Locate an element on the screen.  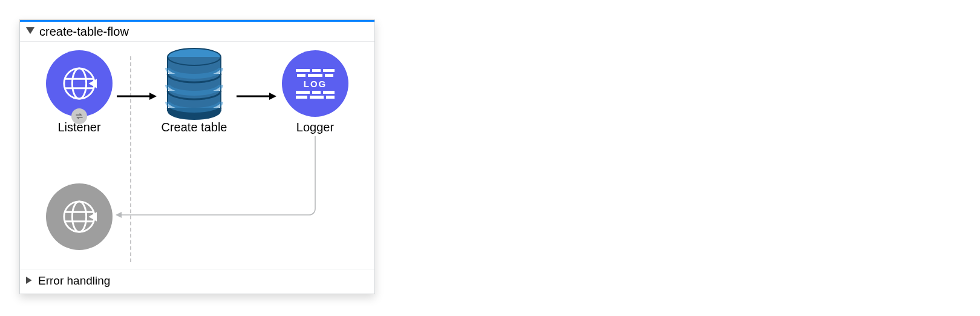
node-response is located at coordinates (79, 217).